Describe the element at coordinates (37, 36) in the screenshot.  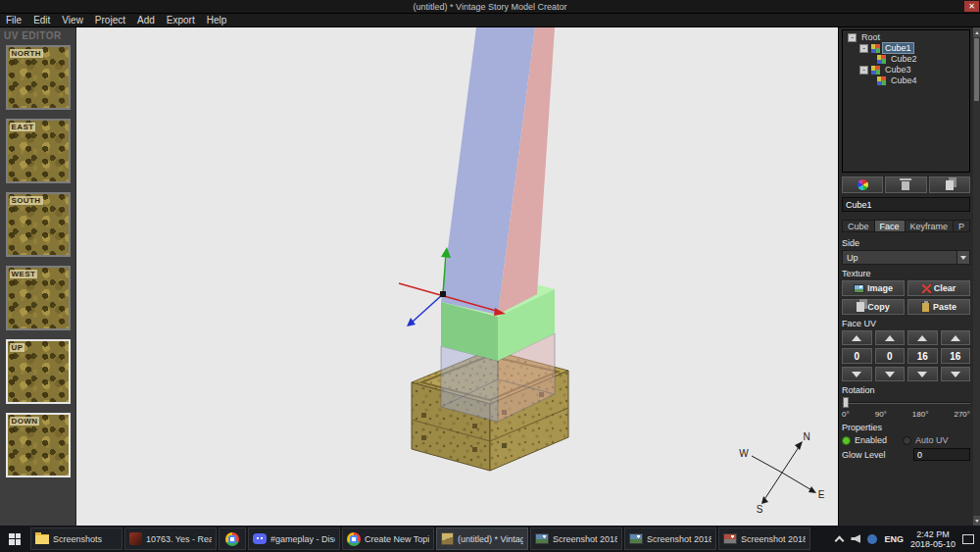
I see `uv-editor-title: UV EDITOR` at that location.